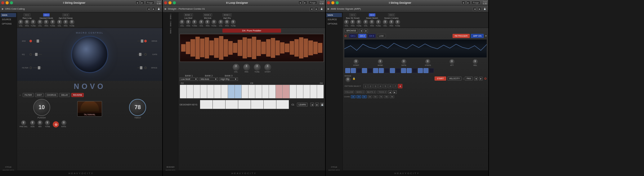  Describe the element at coordinates (195, 22) in the screenshot. I see `b1-tune-knob` at that location.